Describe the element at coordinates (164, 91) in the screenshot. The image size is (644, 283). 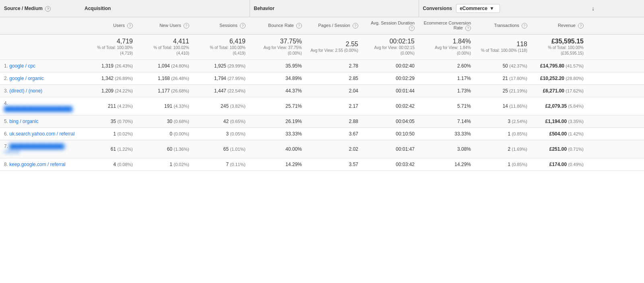
I see `row-newusers-val: 1,177` at that location.